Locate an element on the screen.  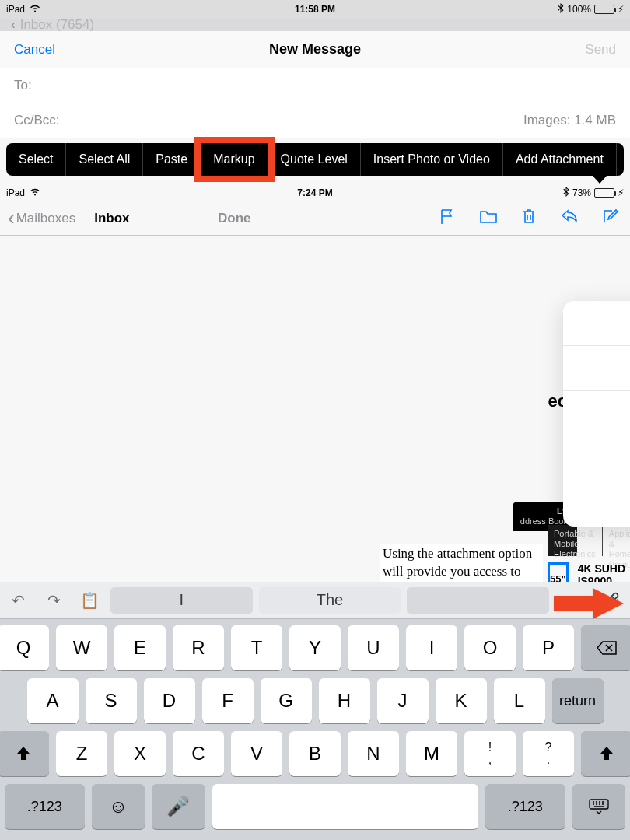
key-f: F is located at coordinates (228, 701).